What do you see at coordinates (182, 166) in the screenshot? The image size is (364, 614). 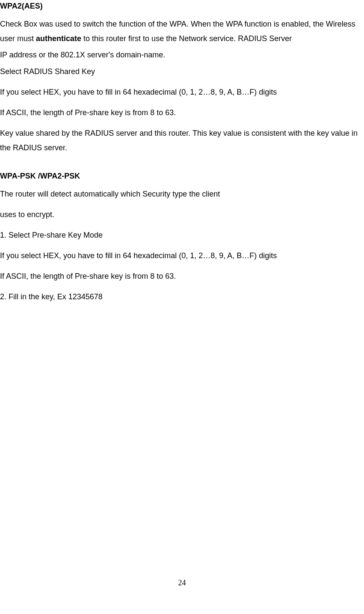 I see `section-spacer` at bounding box center [182, 166].